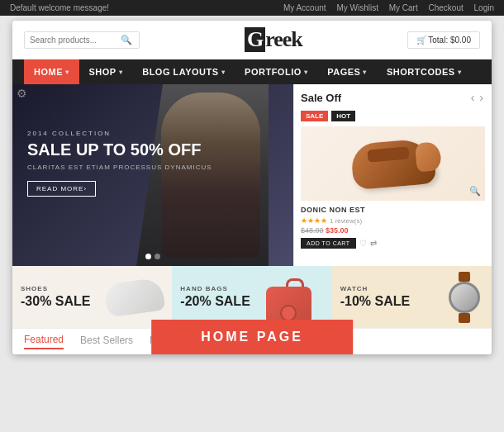 The width and height of the screenshot is (504, 432). I want to click on sale-off-header: Sale Off ‹ ›, so click(393, 97).